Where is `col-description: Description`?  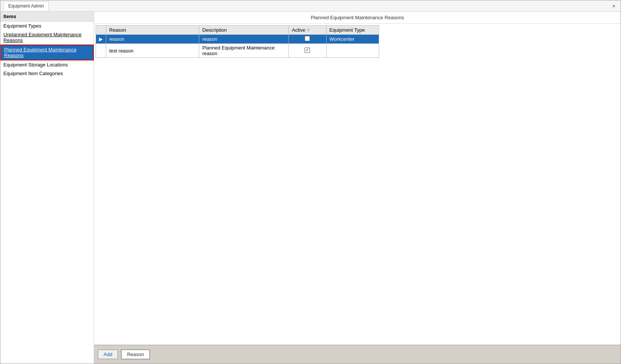 col-description: Description is located at coordinates (244, 30).